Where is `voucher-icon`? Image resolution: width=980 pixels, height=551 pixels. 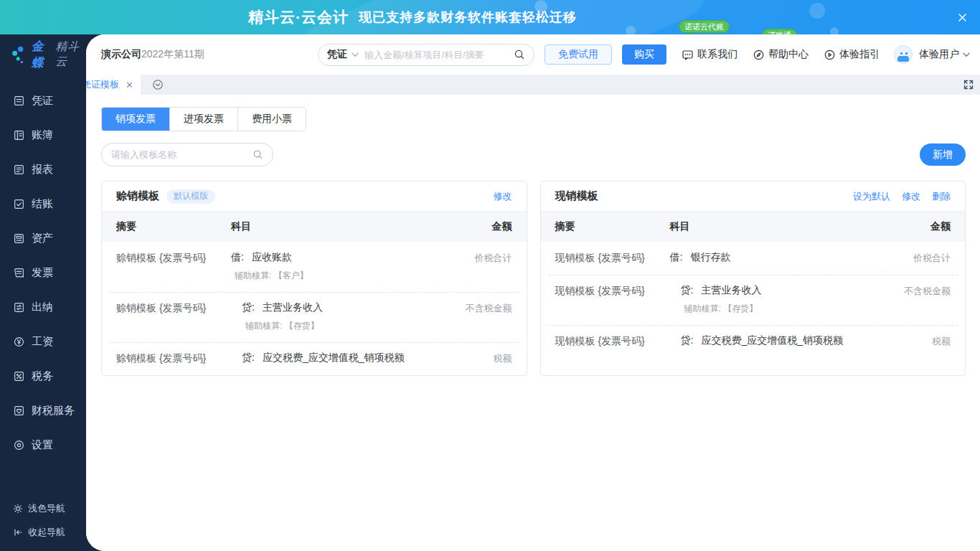
voucher-icon is located at coordinates (19, 100).